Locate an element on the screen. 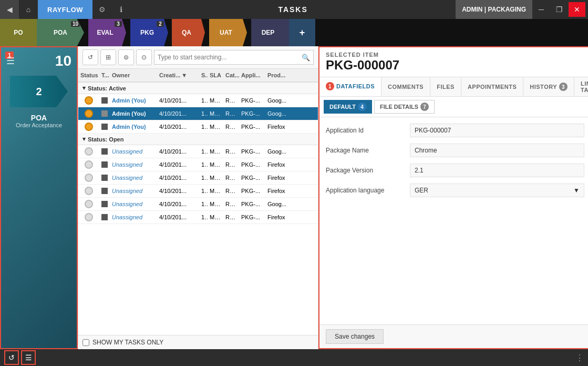 The image size is (588, 366). tab-linked-tasks: LINKED TASKS is located at coordinates (581, 87).